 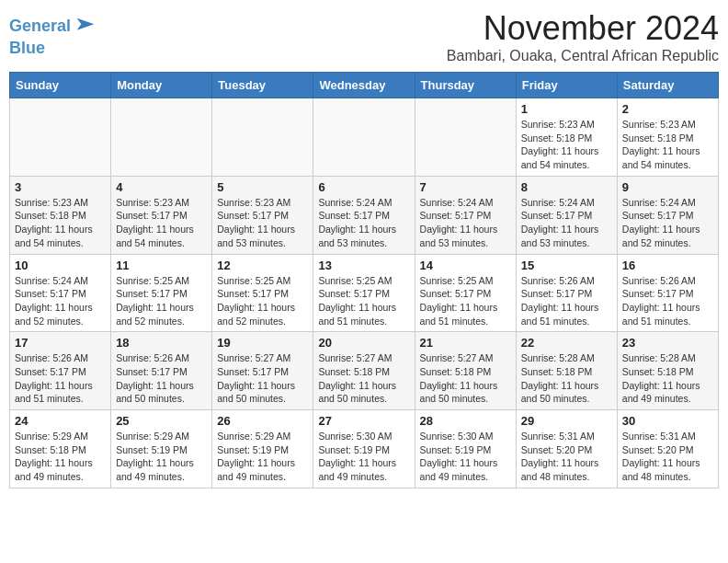 What do you see at coordinates (667, 265) in the screenshot?
I see `day-number: 16` at bounding box center [667, 265].